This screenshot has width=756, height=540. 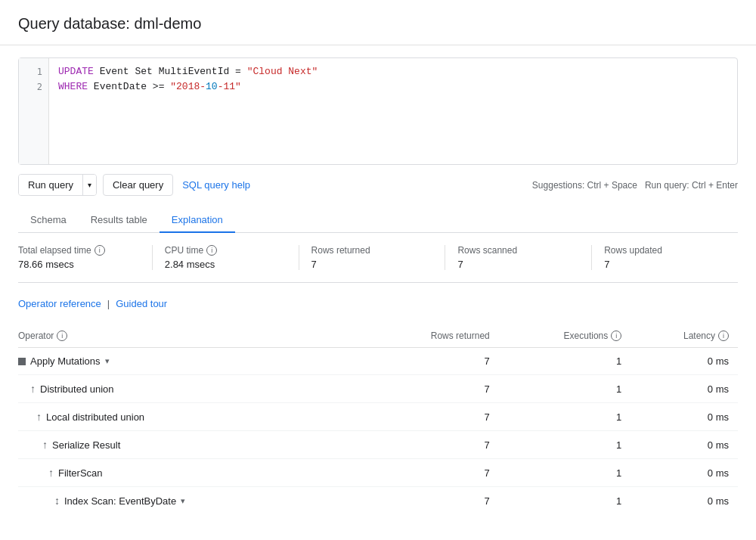 I want to click on stat-cpu-time: CPU time i 2.84 msecs, so click(x=226, y=257).